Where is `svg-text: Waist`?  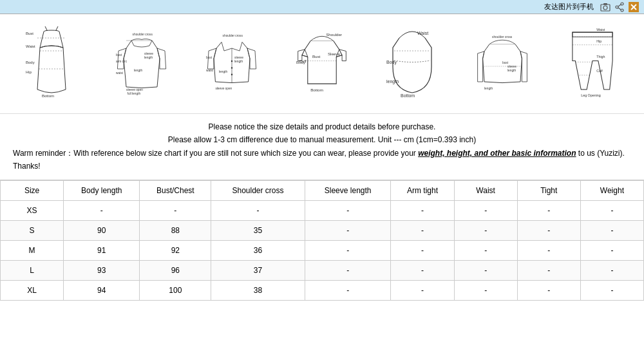 svg-text: Waist is located at coordinates (422, 33).